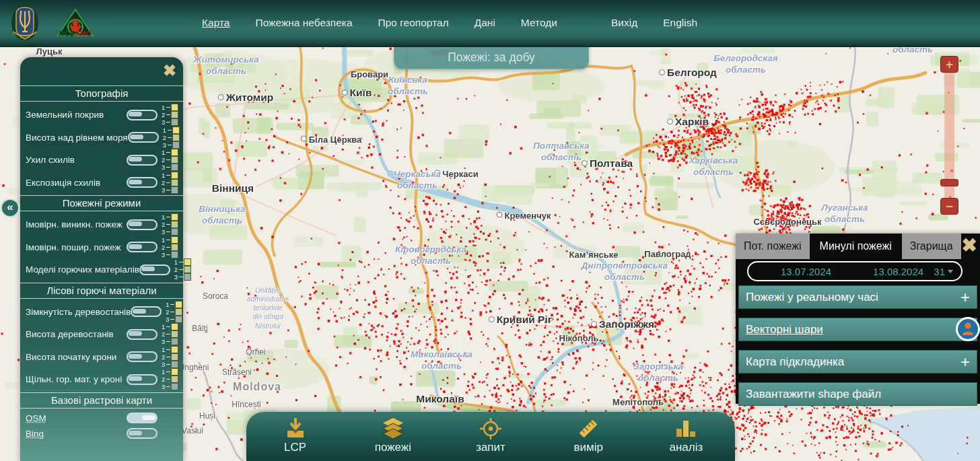 The height and width of the screenshot is (461, 980). I want to click on layer-label: OSM, so click(76, 419).